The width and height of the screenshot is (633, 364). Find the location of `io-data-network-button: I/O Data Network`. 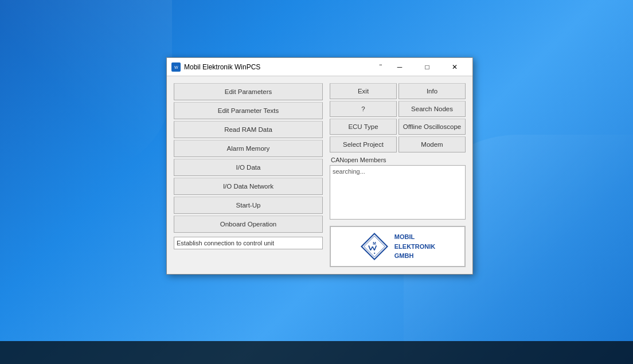

io-data-network-button: I/O Data Network is located at coordinates (248, 186).